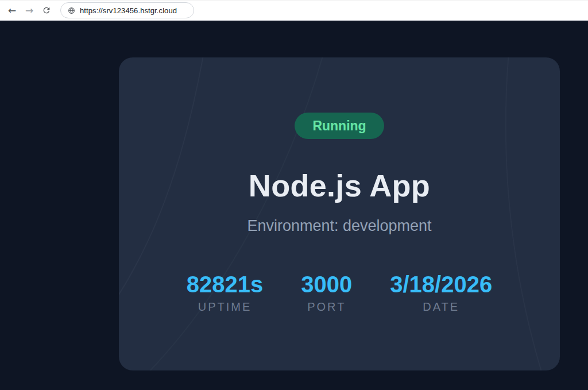 Image resolution: width=588 pixels, height=390 pixels. Describe the element at coordinates (441, 284) in the screenshot. I see `date-value: 3/18/2026` at that location.